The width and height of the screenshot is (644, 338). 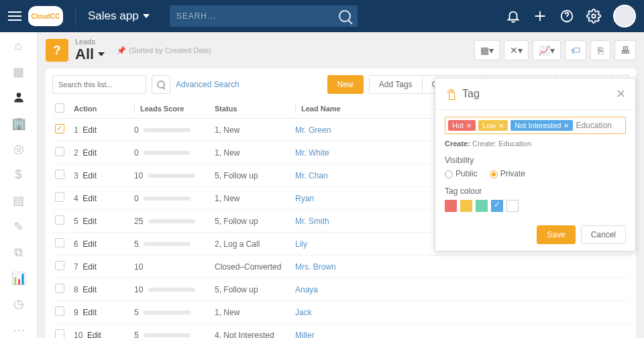 What do you see at coordinates (487, 50) in the screenshot?
I see `view-mode-button: ▦▾` at bounding box center [487, 50].